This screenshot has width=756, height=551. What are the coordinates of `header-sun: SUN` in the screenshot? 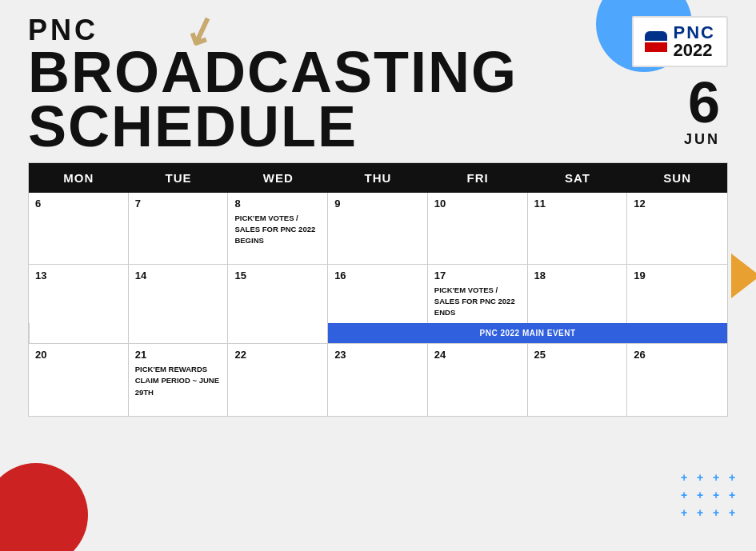 It's located at (677, 178).